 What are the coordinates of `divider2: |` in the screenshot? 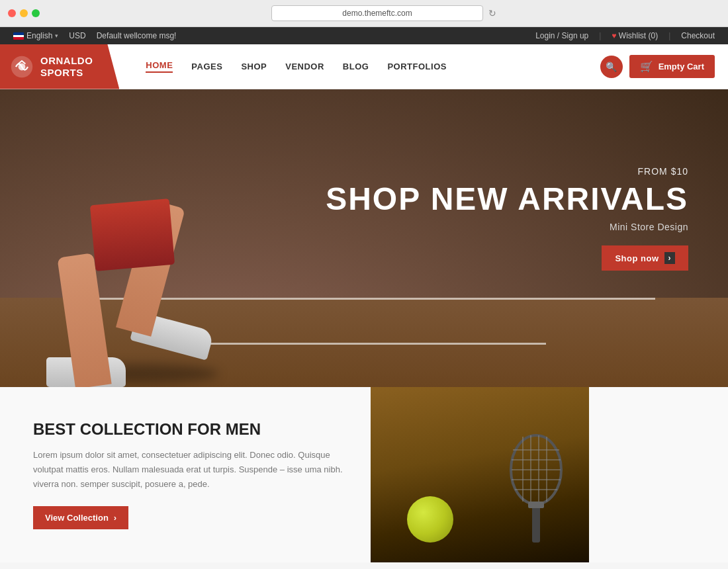 It's located at (670, 36).